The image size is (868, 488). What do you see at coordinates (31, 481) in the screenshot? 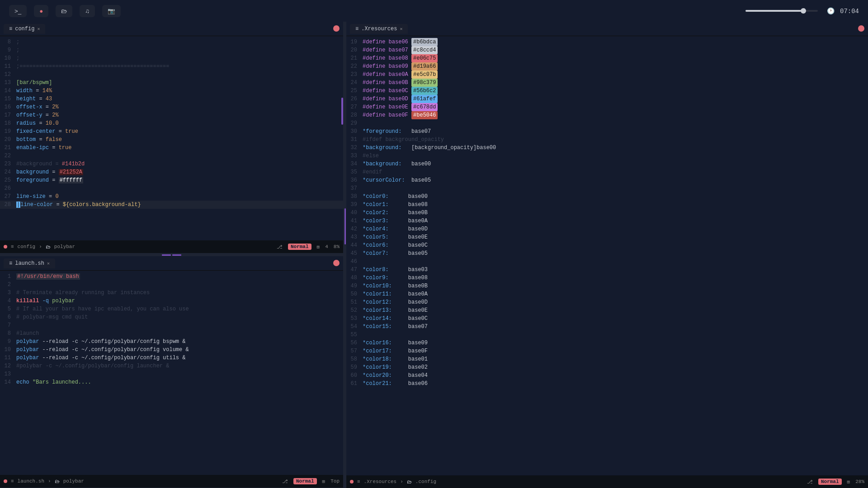
I see `launch-breadcrumb1: launch.sh` at bounding box center [31, 481].